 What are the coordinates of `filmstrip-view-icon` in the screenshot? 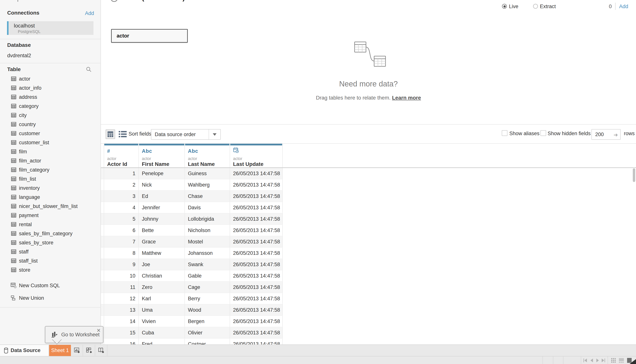 It's located at (622, 360).